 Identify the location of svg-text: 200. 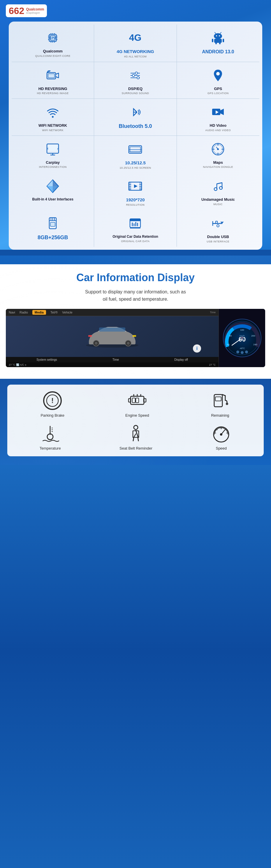
(253, 336).